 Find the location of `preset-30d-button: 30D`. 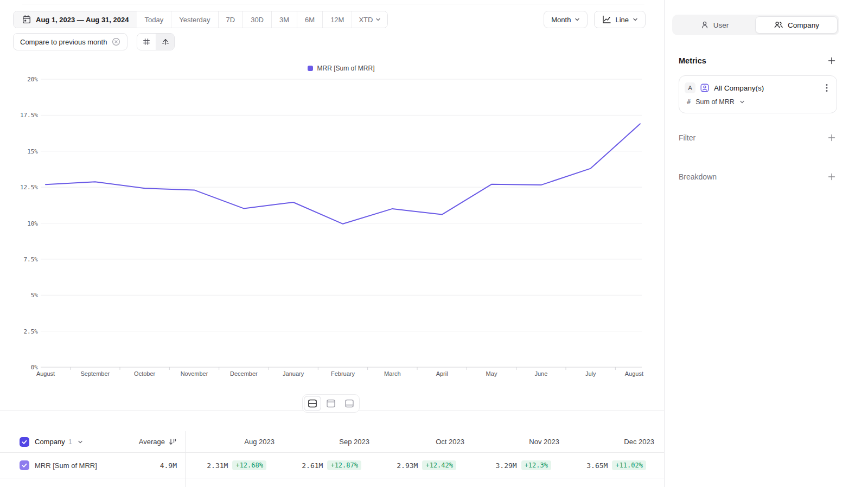

preset-30d-button: 30D is located at coordinates (257, 20).